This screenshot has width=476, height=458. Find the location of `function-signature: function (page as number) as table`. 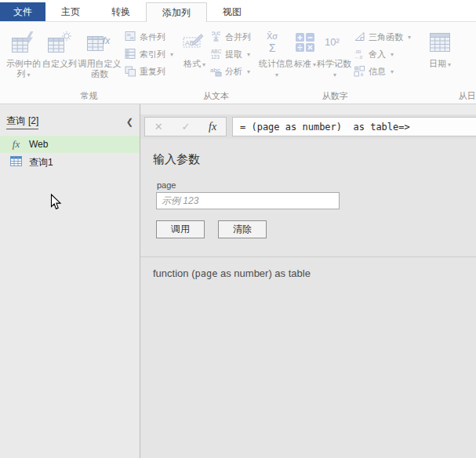

function-signature: function (page as number) as table is located at coordinates (308, 268).